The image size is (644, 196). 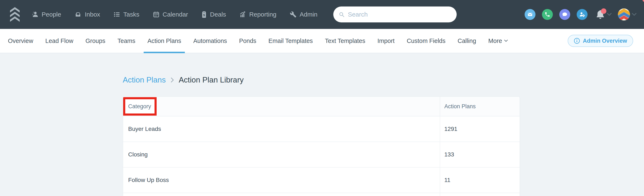 What do you see at coordinates (308, 15) in the screenshot?
I see `nav-item-label: Admin` at bounding box center [308, 15].